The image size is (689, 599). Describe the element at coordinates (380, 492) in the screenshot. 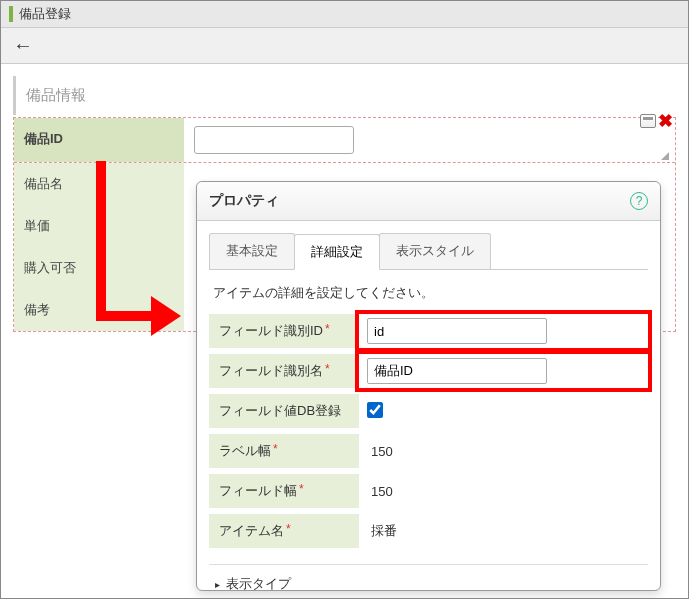

I see `field-width-value: 150` at that location.